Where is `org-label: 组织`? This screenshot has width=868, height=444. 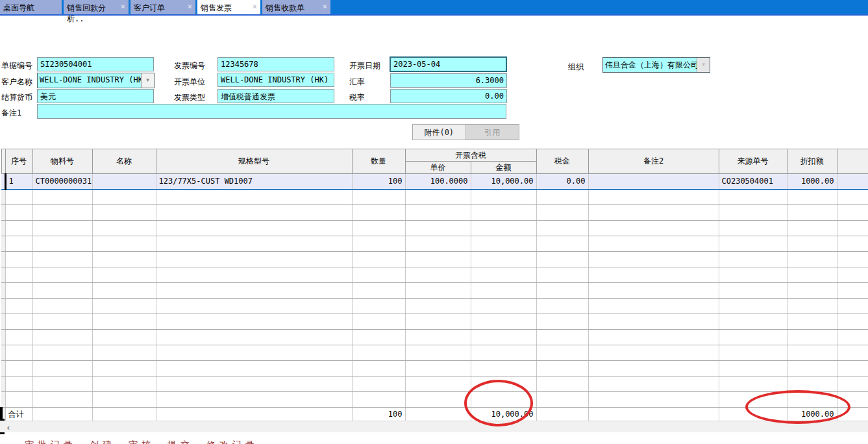
org-label: 组织 is located at coordinates (576, 68).